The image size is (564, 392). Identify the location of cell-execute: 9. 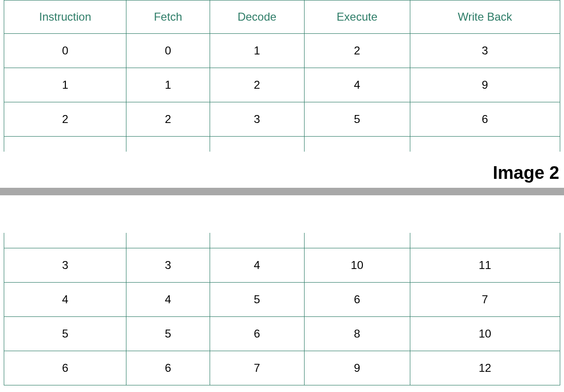
(357, 368).